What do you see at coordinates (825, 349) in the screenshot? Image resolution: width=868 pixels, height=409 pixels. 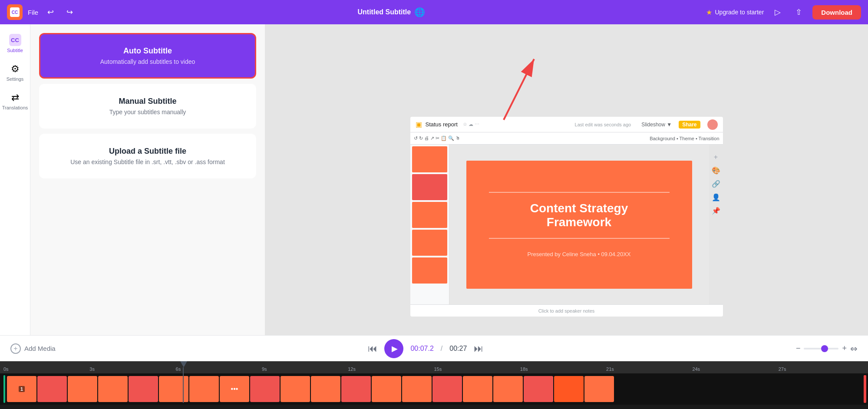 I see `zoom-thumb` at bounding box center [825, 349].